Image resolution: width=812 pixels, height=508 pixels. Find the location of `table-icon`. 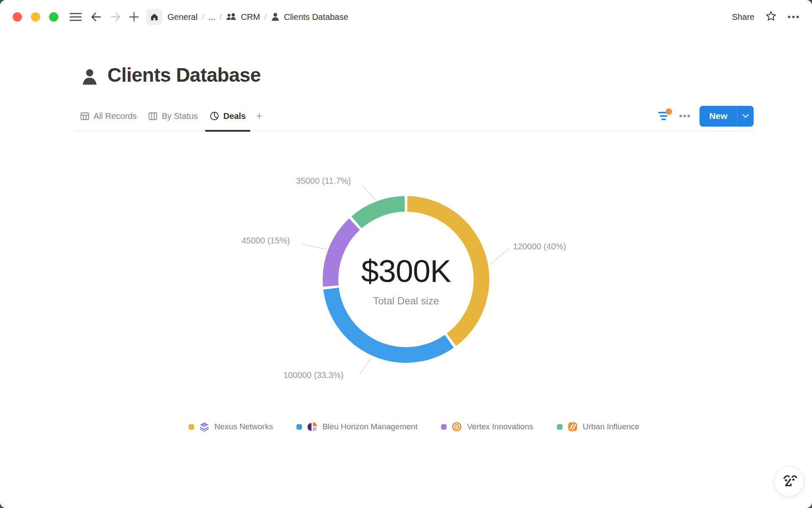

table-icon is located at coordinates (85, 116).